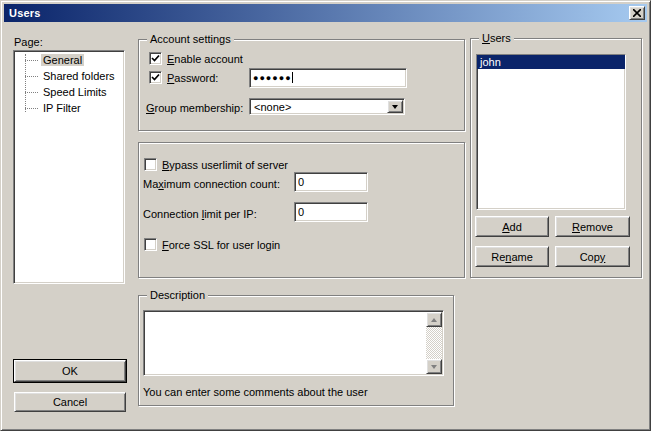 The image size is (651, 431). I want to click on bypass-userlimit-checkbox, so click(150, 164).